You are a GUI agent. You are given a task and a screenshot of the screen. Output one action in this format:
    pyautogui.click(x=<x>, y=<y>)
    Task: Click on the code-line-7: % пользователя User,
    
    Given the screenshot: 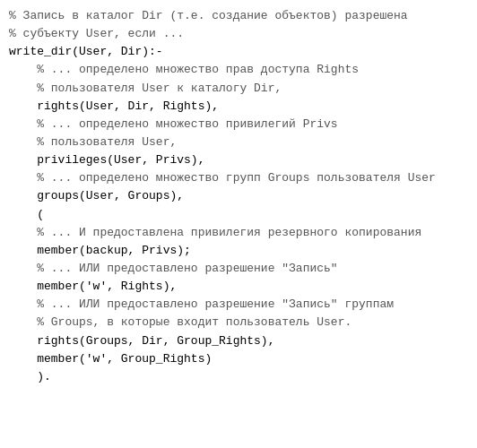 What is the action you would take?
    pyautogui.click(x=238, y=142)
    